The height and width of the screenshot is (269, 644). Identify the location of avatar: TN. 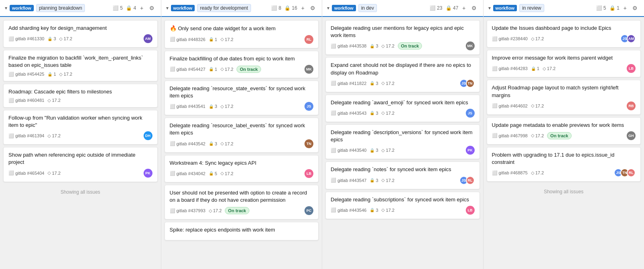
(309, 144).